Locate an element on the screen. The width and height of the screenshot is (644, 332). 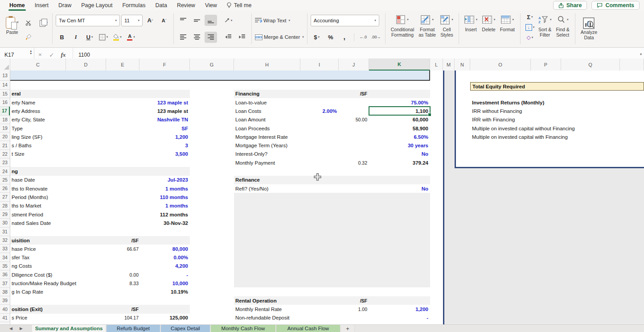
menu-page-layout: Page Layout is located at coordinates (97, 5).